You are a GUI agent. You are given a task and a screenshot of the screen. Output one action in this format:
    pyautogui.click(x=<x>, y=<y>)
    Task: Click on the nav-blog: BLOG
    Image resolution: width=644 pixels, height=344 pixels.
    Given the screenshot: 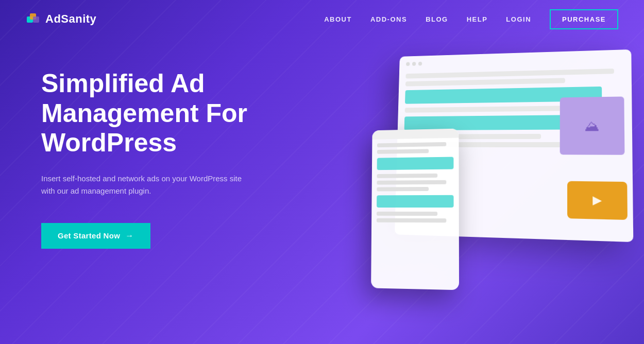 What is the action you would take?
    pyautogui.click(x=437, y=20)
    